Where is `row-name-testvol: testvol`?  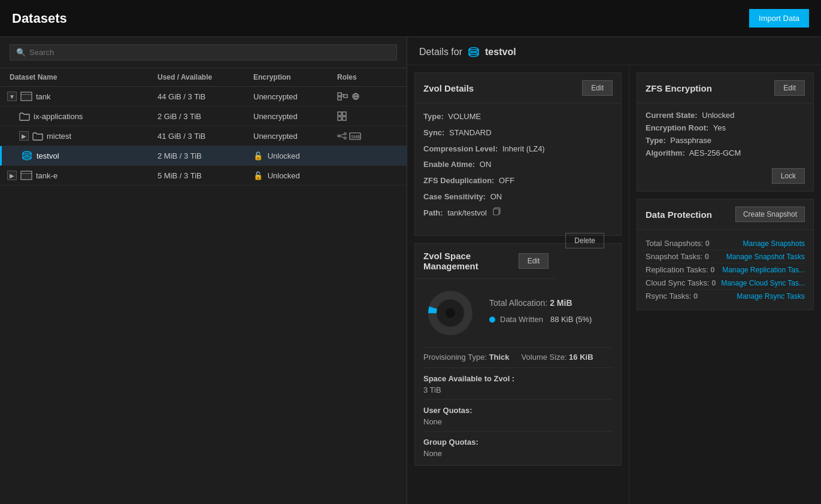
row-name-testvol: testvol is located at coordinates (89, 156).